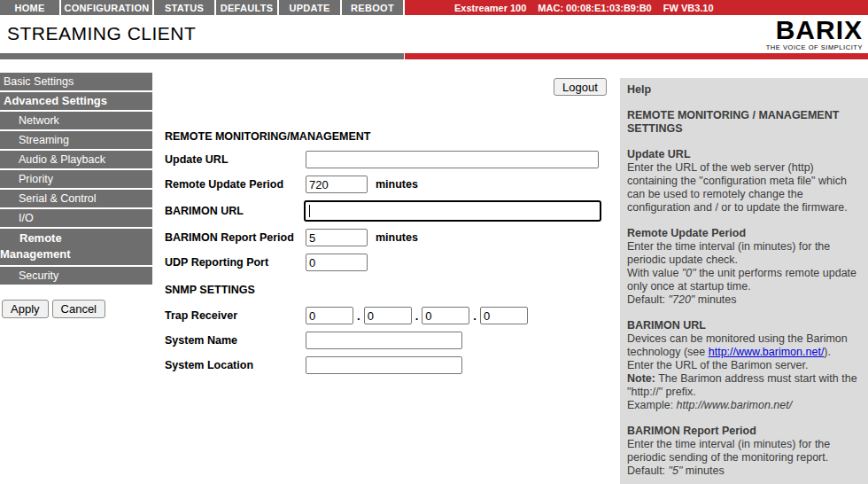 This screenshot has height=484, width=868. I want to click on nav-item-status: STATUS, so click(184, 7).